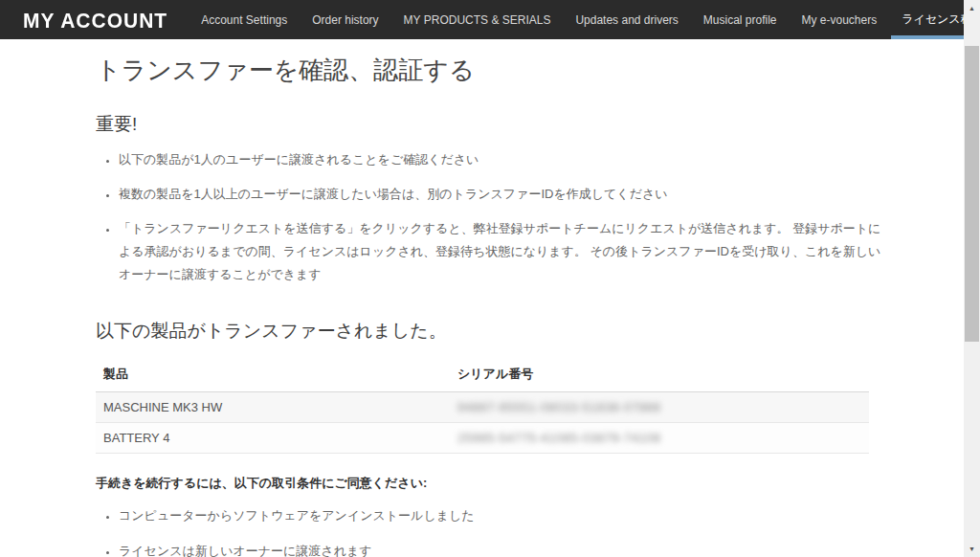 Image resolution: width=980 pixels, height=557 pixels. I want to click on scrollbar-thumb, so click(972, 193).